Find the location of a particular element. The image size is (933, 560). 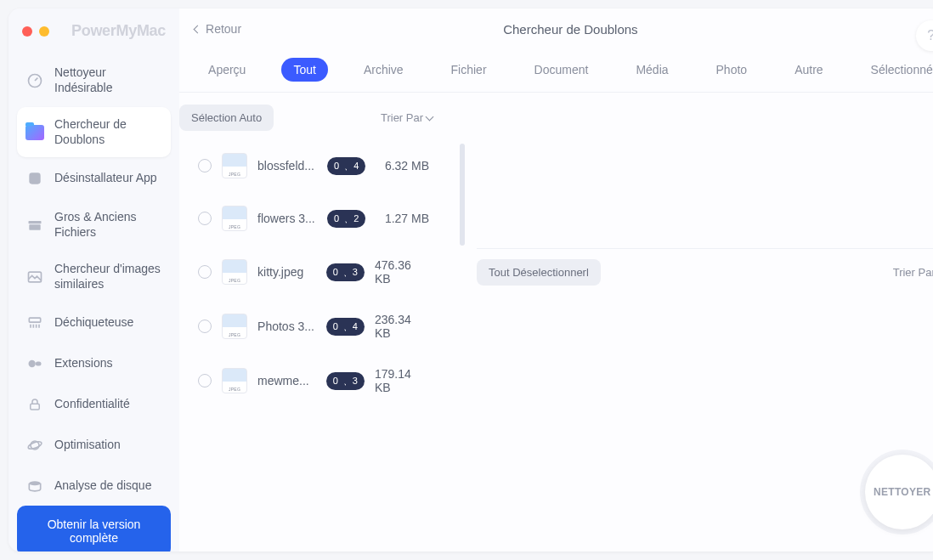

auto-select-button: Sélection Auto is located at coordinates (226, 117).